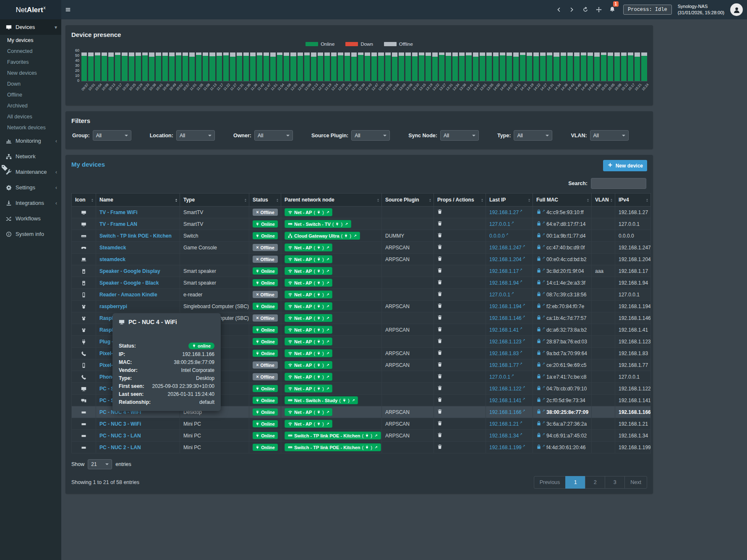 The image size is (747, 560). I want to click on device-name-link: PC - NUC 3 - LAN, so click(120, 436).